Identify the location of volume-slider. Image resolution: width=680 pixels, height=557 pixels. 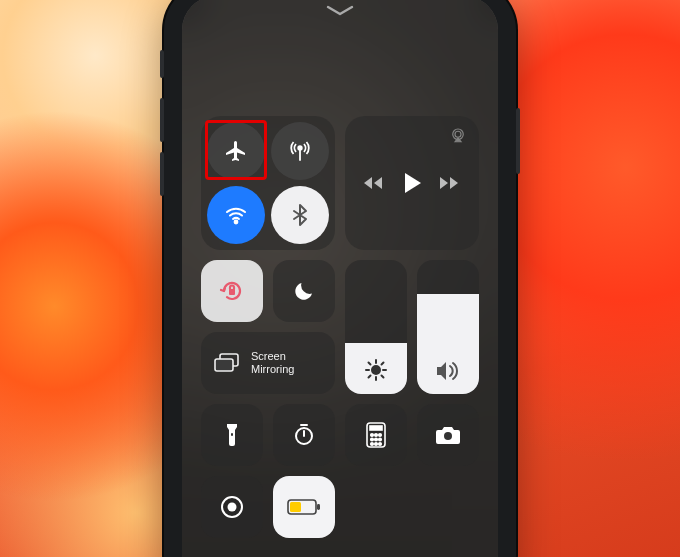
(448, 327).